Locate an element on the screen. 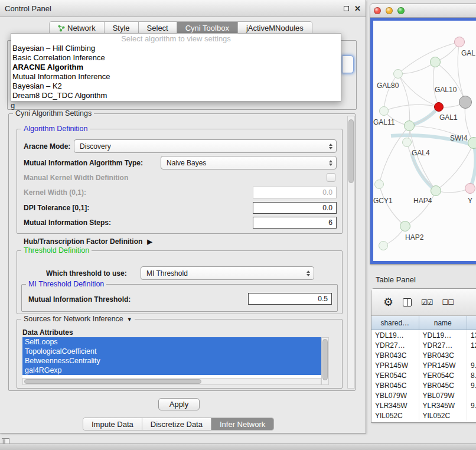 The height and width of the screenshot is (450, 476). tab-discretize-data: Discretize Data is located at coordinates (177, 424).